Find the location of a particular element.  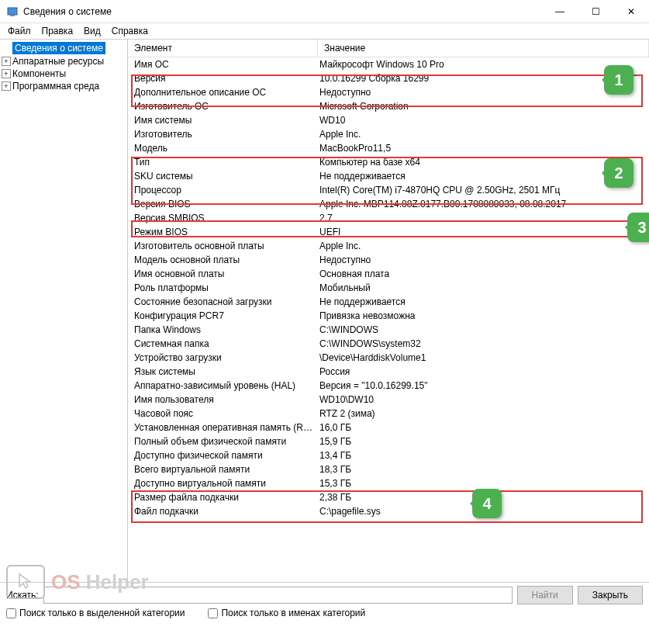

menubar: Файл Правка Вид Справка is located at coordinates (324, 31).